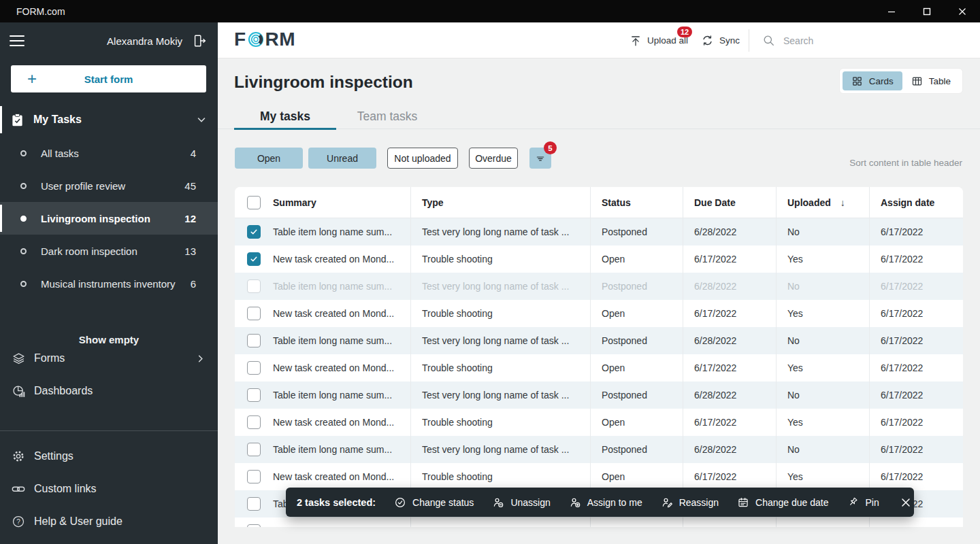 The height and width of the screenshot is (544, 980). I want to click on task-count: 6, so click(193, 284).